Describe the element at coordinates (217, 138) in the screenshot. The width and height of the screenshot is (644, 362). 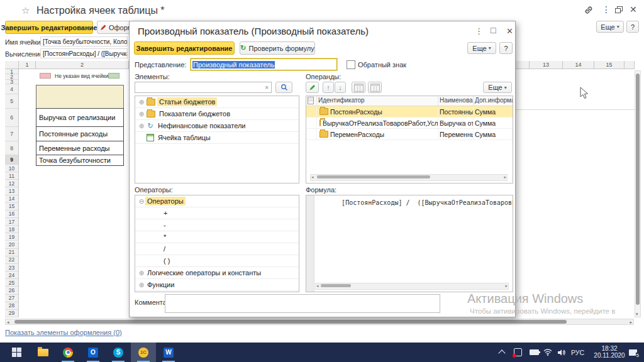
I see `element-item: Ячейка таблицы` at that location.